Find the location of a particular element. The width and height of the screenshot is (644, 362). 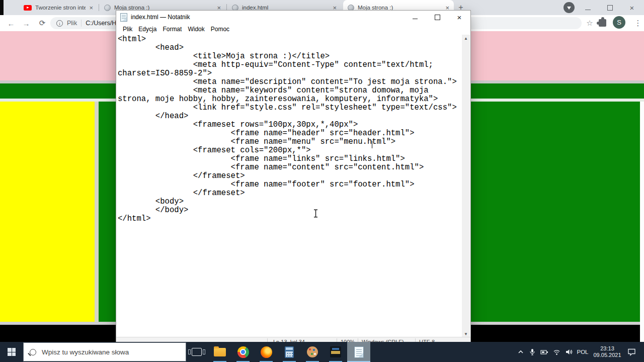

taskbar-clock: 23:13 09.05.2021 is located at coordinates (607, 352).